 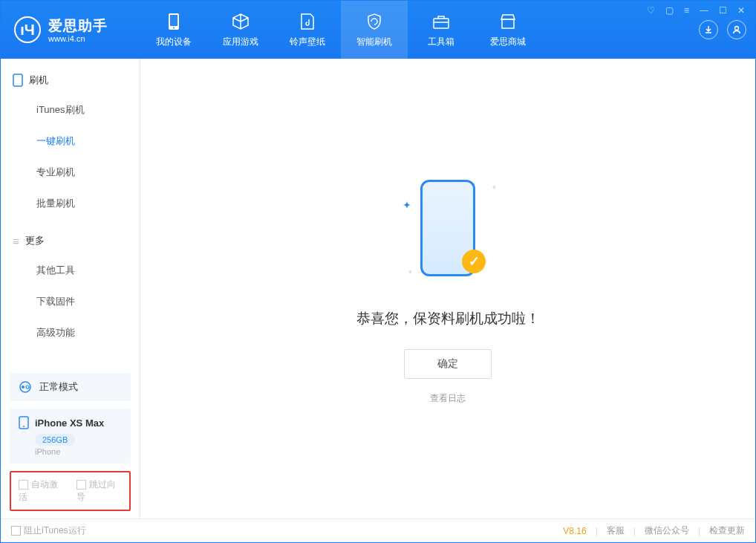 I want to click on app-url: www.i4.cn, so click(x=78, y=39).